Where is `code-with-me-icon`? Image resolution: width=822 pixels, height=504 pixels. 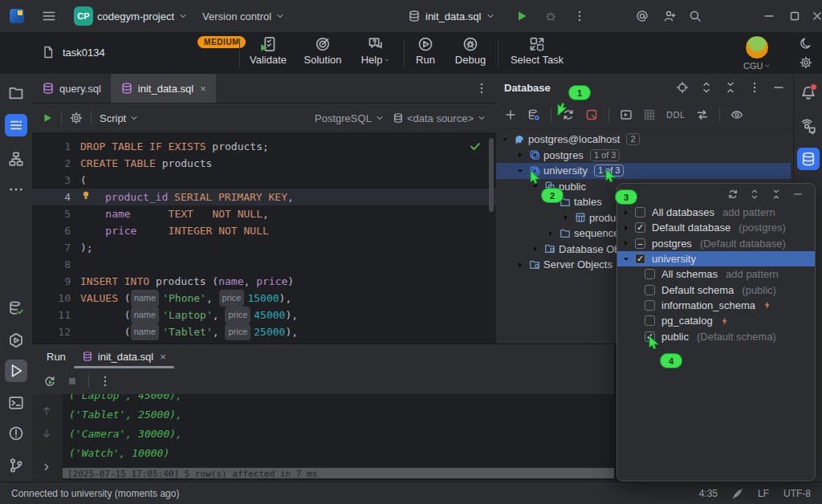 code-with-me-icon is located at coordinates (669, 16).